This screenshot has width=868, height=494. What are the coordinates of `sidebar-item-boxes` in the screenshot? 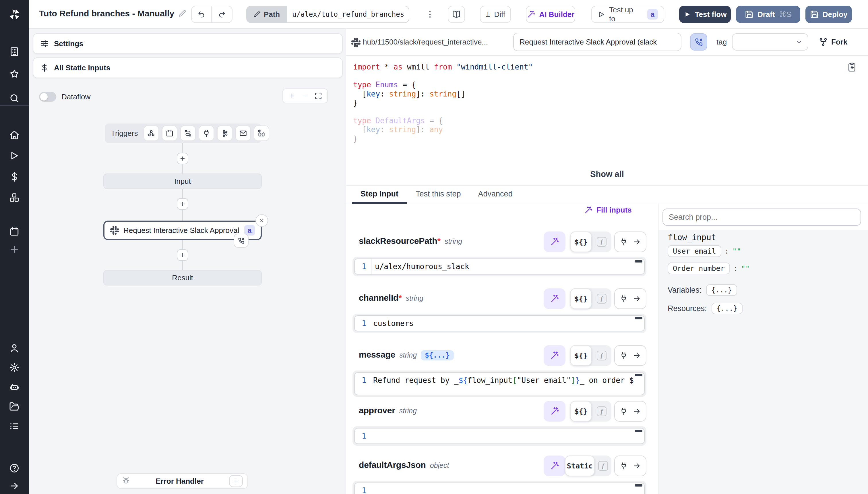 It's located at (14, 197).